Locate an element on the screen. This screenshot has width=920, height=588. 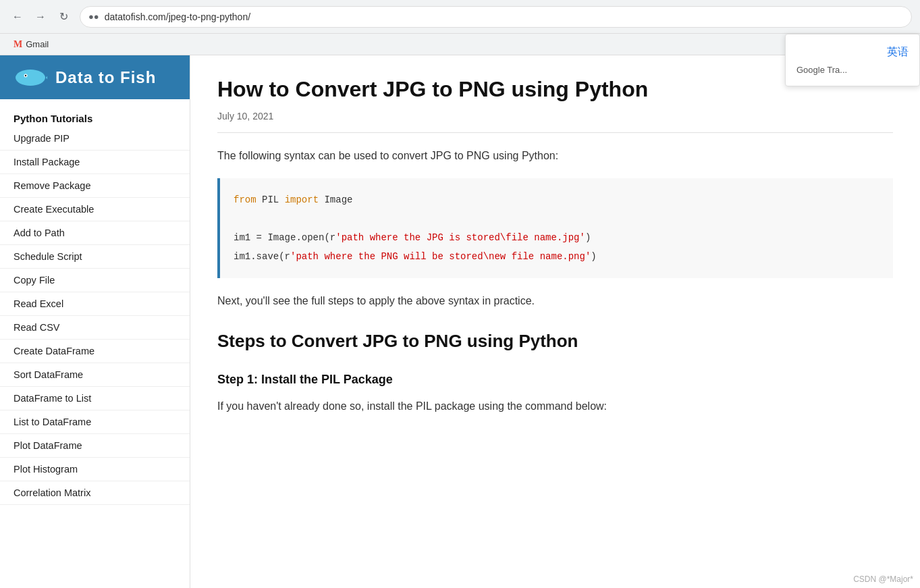
browser-chrome: ← → ↻ ●● datatofish.com/jpeg-to-png-pyth… is located at coordinates (460, 17).